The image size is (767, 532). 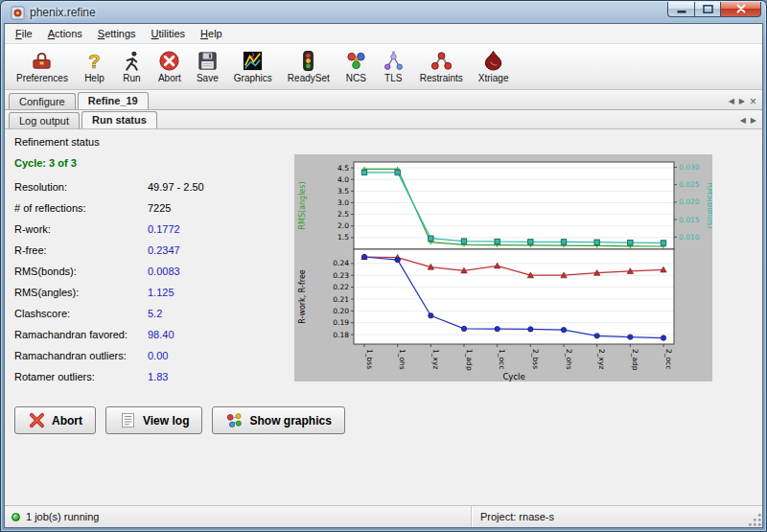 I want to click on titlebar: phenix.refine, so click(x=384, y=12).